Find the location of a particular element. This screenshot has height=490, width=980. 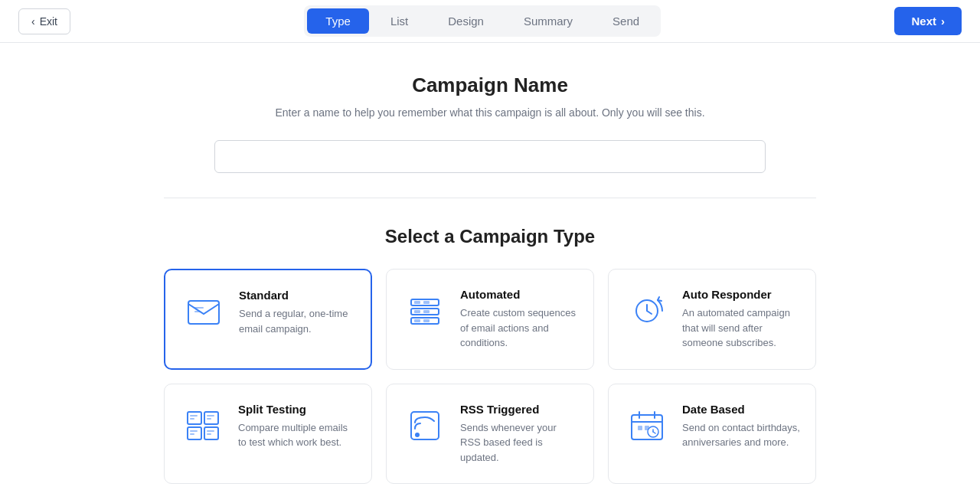

card-auto-responder: Auto Responder An automated campaign tha… is located at coordinates (712, 319).